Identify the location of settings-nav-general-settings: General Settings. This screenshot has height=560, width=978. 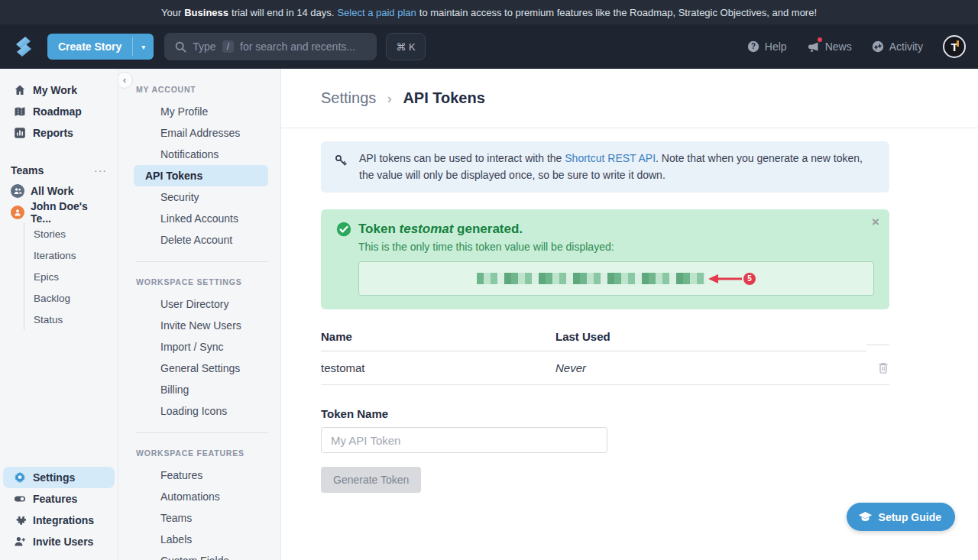
(201, 368).